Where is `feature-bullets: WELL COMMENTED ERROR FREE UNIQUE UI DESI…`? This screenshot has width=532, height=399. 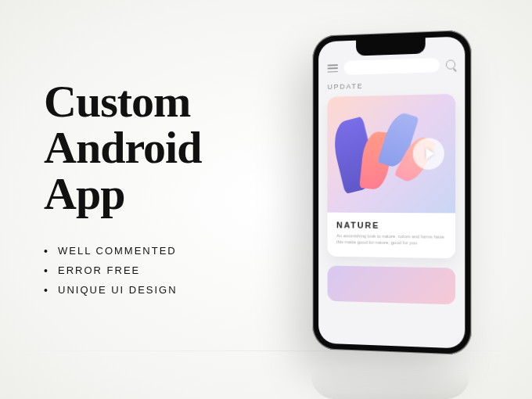 feature-bullets: WELL COMMENTED ERROR FREE UNIQUE UI DESI… is located at coordinates (161, 271).